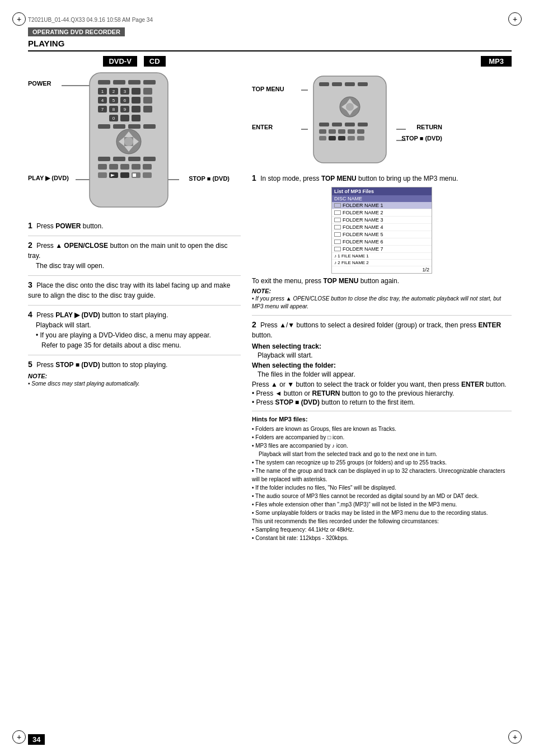 This screenshot has height=756, width=534. I want to click on hint-3: • MP3 files are accompanied by ♪ icon., so click(382, 445).